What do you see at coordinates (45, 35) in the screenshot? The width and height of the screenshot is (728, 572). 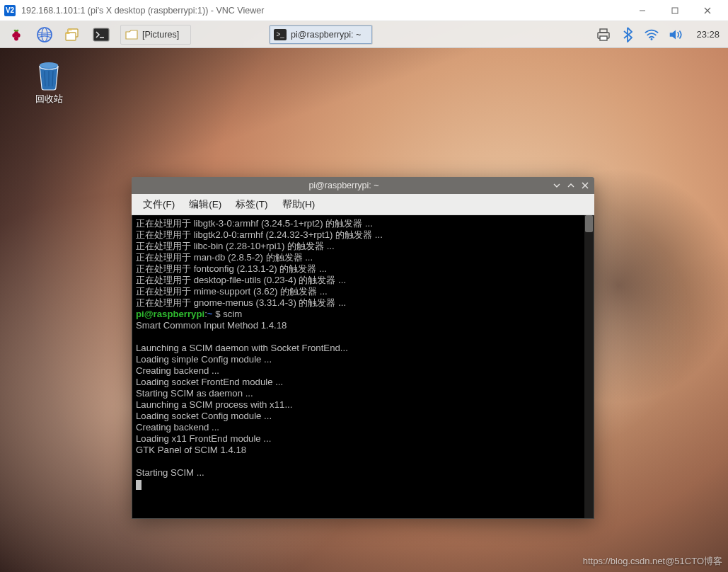 I see `globe-icon` at bounding box center [45, 35].